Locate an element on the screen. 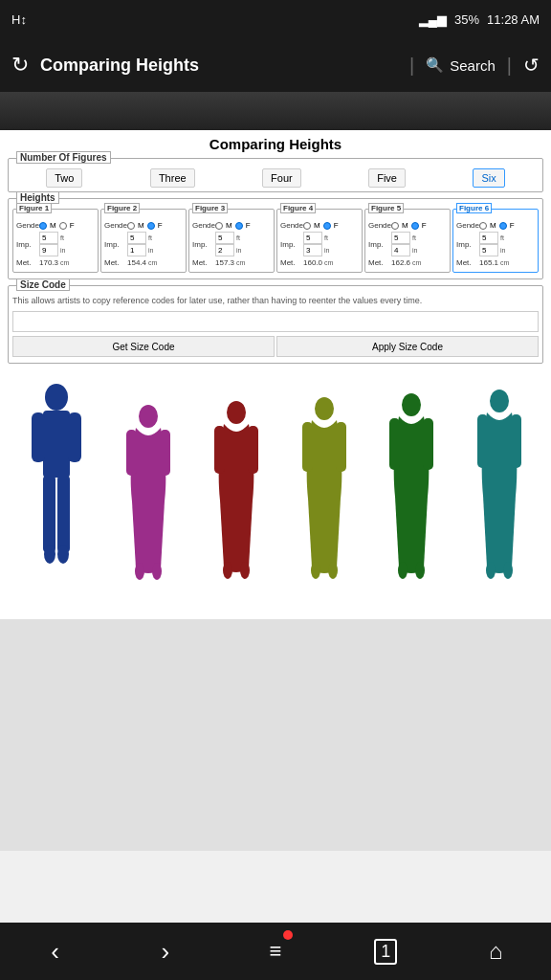 This screenshot has height=980, width=551. app-title: Comparing Heights is located at coordinates (219, 65).